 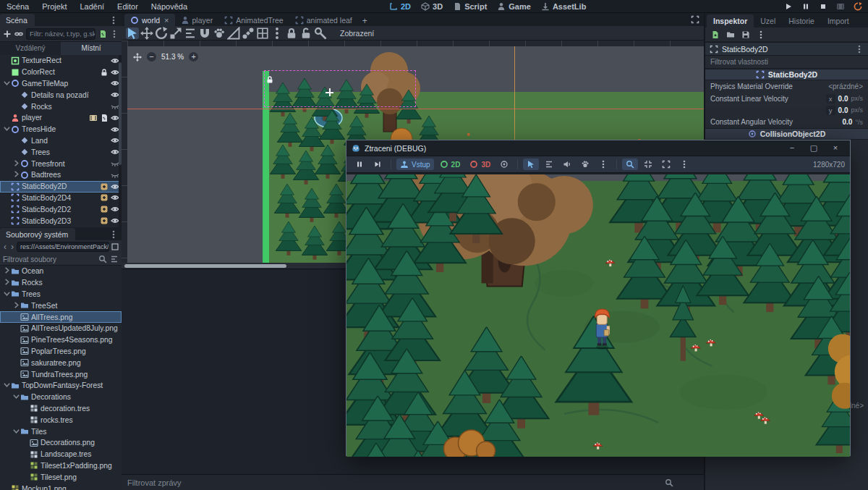 What do you see at coordinates (30, 48) in the screenshot?
I see `tab-vzdálený: Vzdálený` at bounding box center [30, 48].